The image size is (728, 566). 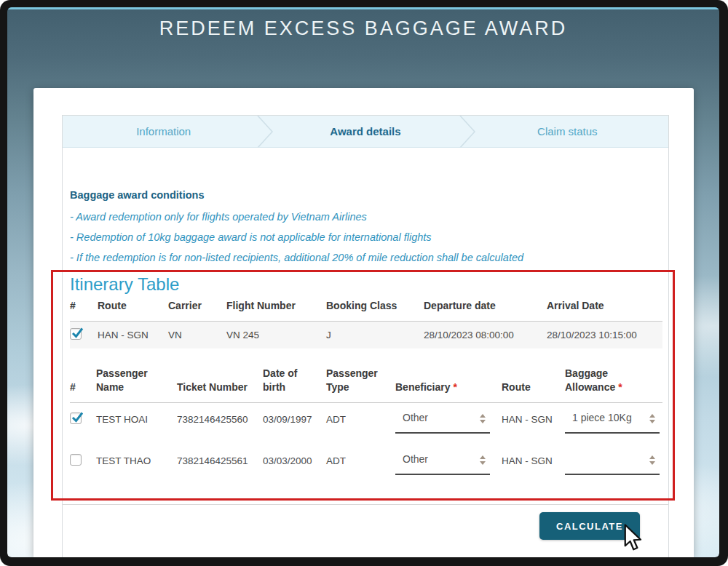 What do you see at coordinates (213, 387) in the screenshot?
I see `header-label: Ticket Number` at bounding box center [213, 387].